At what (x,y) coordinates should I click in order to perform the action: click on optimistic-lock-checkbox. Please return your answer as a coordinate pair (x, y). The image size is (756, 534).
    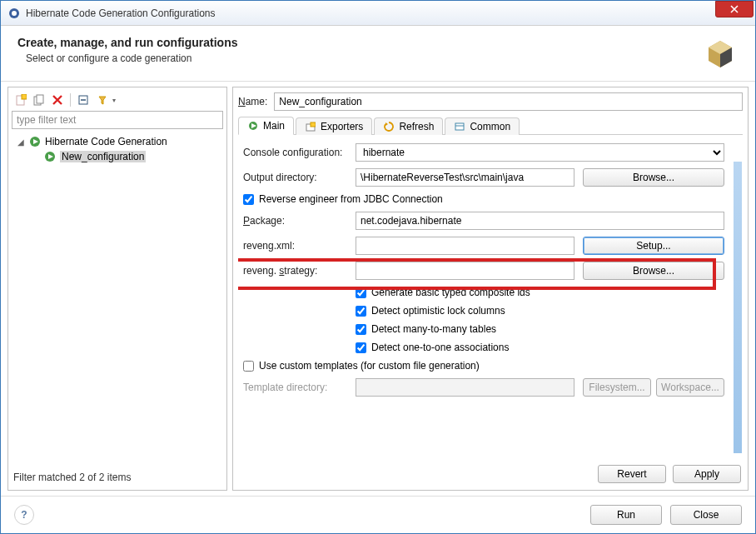
    Looking at the image, I should click on (361, 312).